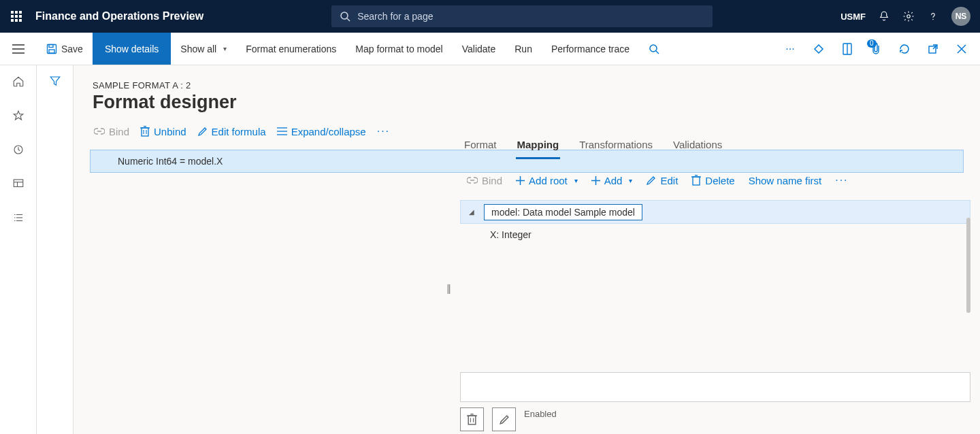 The height and width of the screenshot is (434, 980). What do you see at coordinates (291, 49) in the screenshot?
I see `format-enumerations-button: Format enumerations` at bounding box center [291, 49].